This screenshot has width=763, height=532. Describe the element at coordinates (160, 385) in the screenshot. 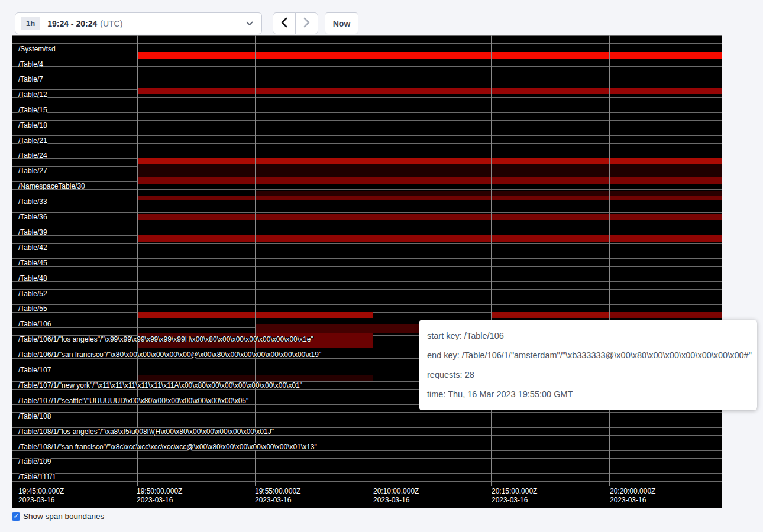

I see `row-label: /Table/107/1/"new york"/"\x11\x11\x11\x1…` at that location.